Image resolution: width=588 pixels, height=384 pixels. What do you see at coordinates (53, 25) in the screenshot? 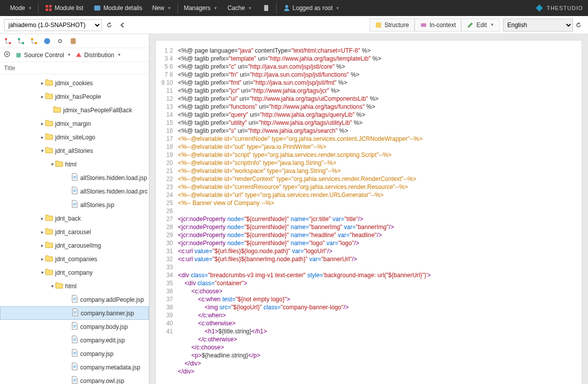
I see `project-select: jahiademo (1.0-SNAPSHOT)` at bounding box center [53, 25].